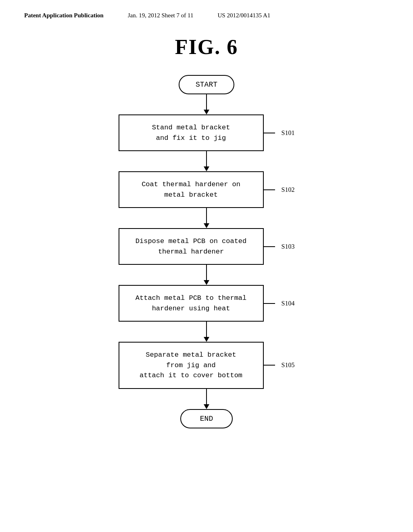  Describe the element at coordinates (206, 85) in the screenshot. I see `start-node: START` at that location.